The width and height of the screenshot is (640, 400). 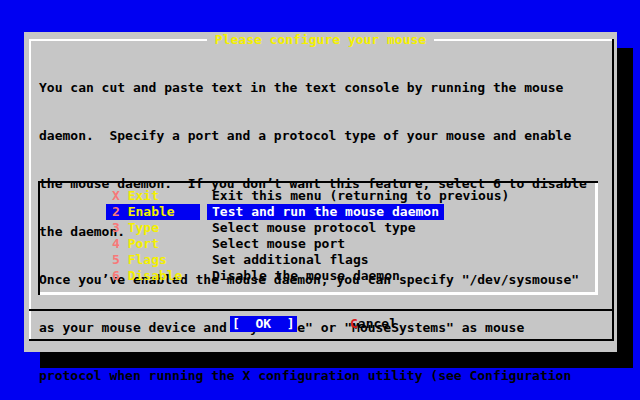 What do you see at coordinates (153, 196) in the screenshot?
I see `menu-item-tag: X Exit` at bounding box center [153, 196].